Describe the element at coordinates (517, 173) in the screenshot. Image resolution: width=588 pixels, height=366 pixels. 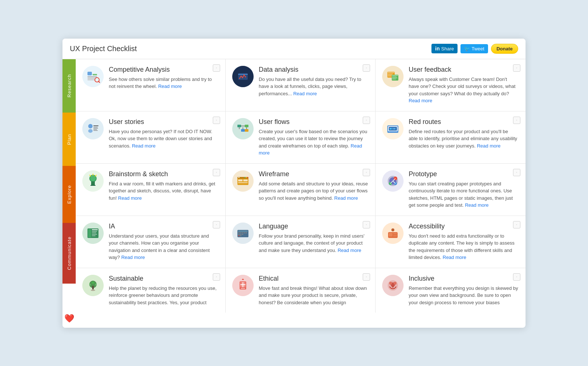
I see `checkbox-prototype: ·` at that location.